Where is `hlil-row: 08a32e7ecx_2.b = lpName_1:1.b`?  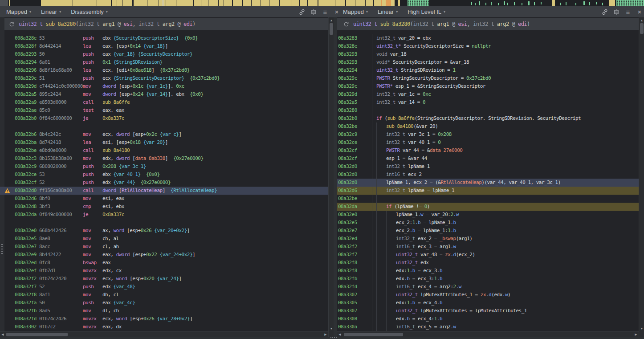
hlil-row: 08a32e7ecx_2.b = lpName_1:1.b is located at coordinates (491, 231).